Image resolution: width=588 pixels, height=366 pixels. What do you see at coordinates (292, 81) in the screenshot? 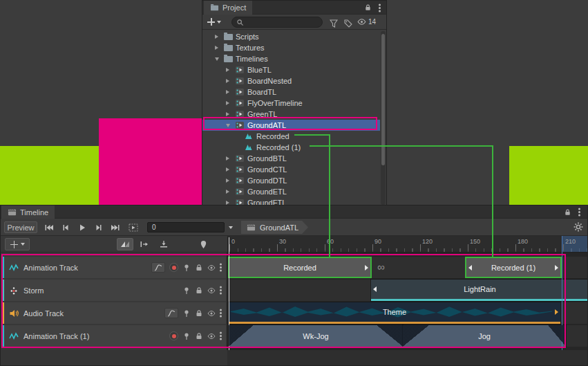
I see `tree-item-boardnested: BoardNested` at bounding box center [292, 81].